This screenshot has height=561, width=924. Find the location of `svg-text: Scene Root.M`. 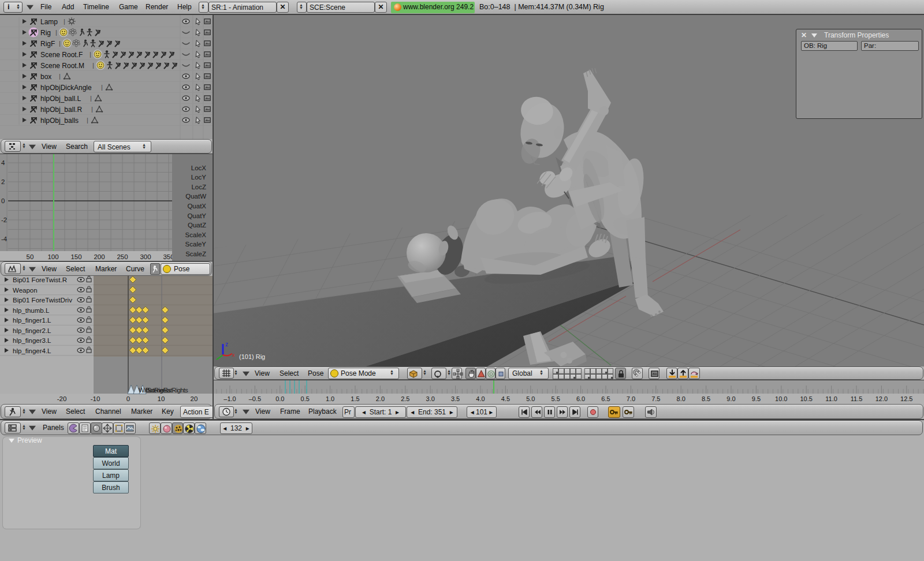

svg-text: Scene Root.M is located at coordinates (62, 66).